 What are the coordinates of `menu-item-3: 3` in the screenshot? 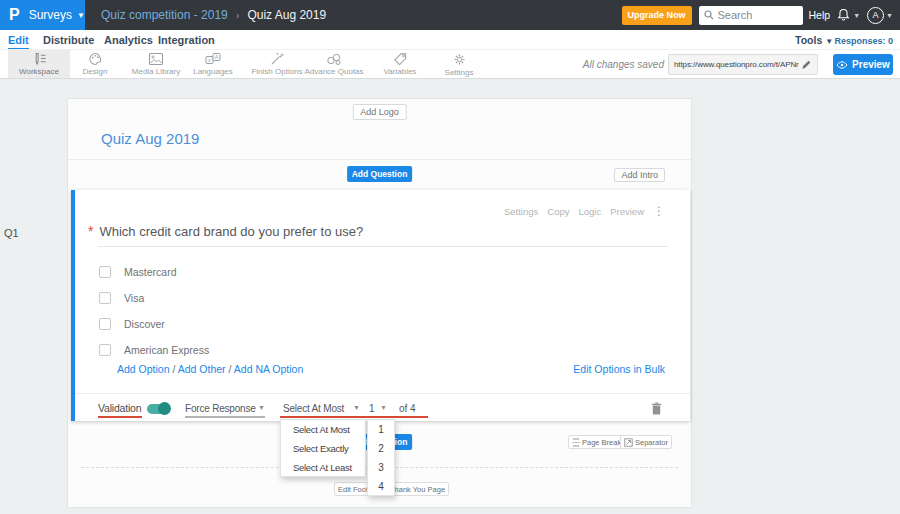 It's located at (381, 468).